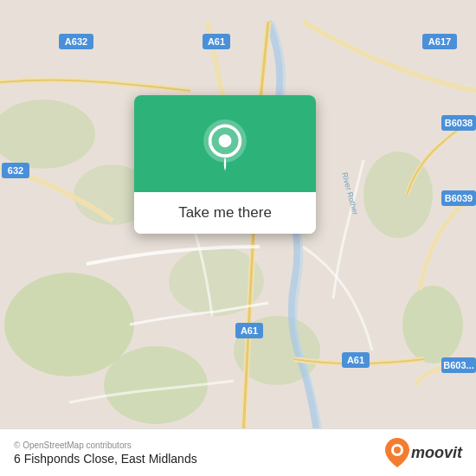 The width and height of the screenshot is (476, 476). I want to click on svg-text: 632, so click(16, 170).